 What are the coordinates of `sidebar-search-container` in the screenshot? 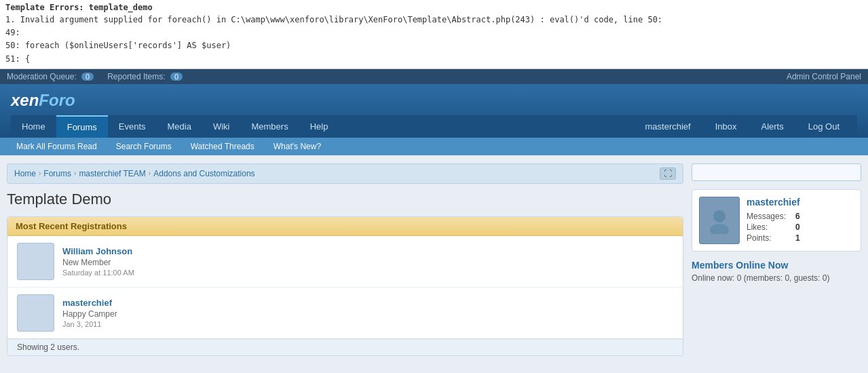 It's located at (776, 176).